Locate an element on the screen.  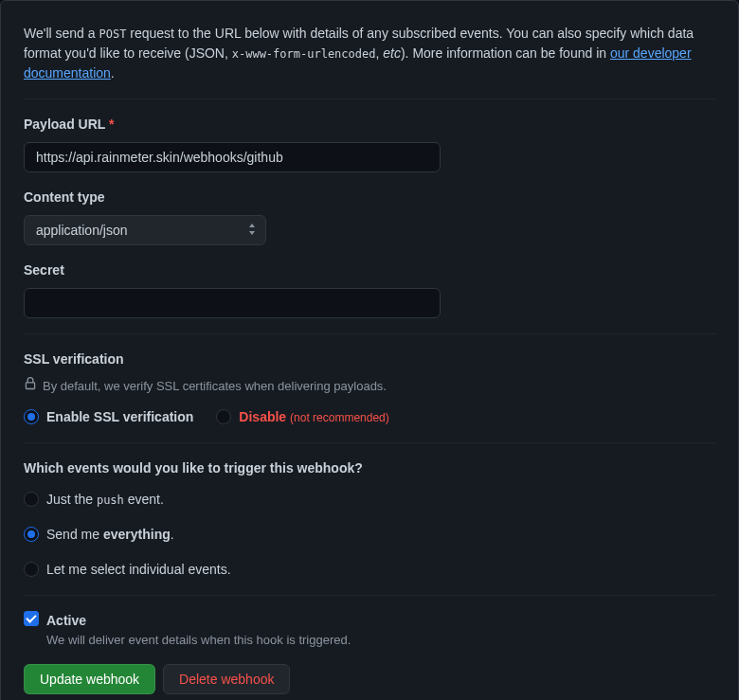
ssl-note: By default, we verify SSL certificates w… is located at coordinates (370, 386).